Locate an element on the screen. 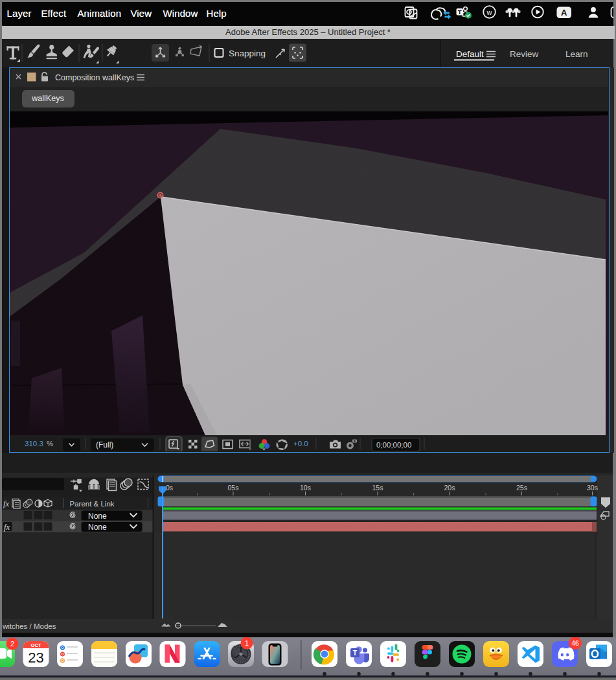  svg-text: A is located at coordinates (564, 13).